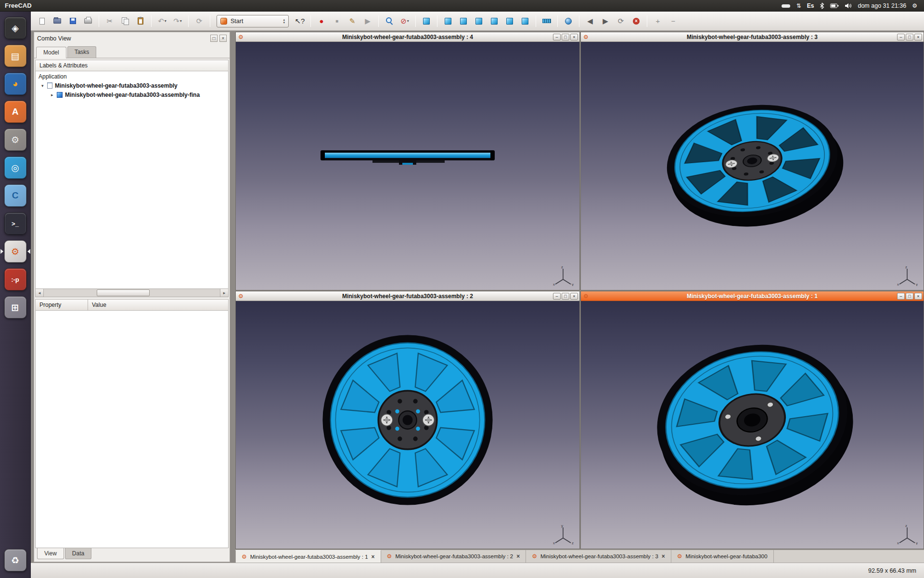  I want to click on save-button, so click(73, 21).